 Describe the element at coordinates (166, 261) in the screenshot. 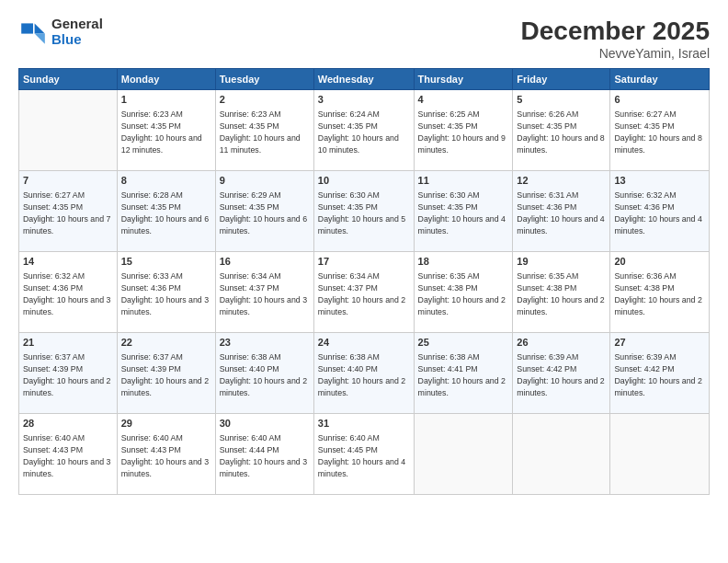

I see `day-number: 15` at that location.